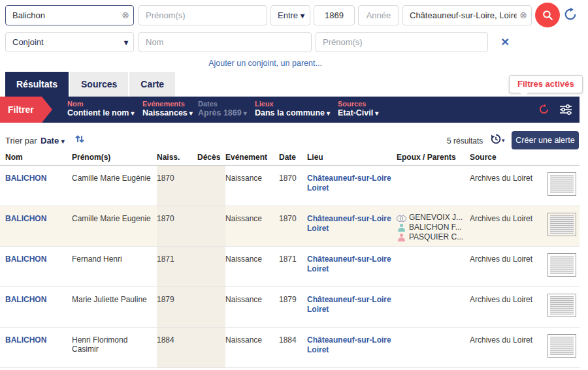 This screenshot has height=370, width=588. What do you see at coordinates (50, 141) in the screenshot?
I see `sort-value: Date` at bounding box center [50, 141].